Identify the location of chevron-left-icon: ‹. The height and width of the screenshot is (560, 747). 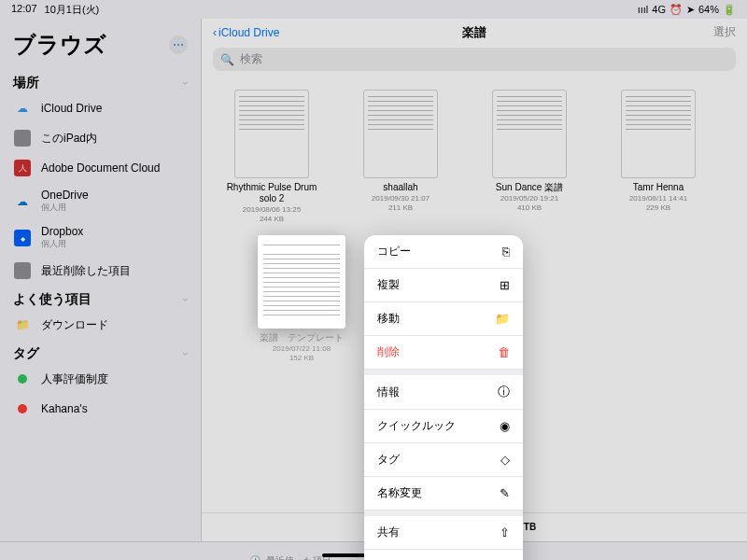
(215, 33).